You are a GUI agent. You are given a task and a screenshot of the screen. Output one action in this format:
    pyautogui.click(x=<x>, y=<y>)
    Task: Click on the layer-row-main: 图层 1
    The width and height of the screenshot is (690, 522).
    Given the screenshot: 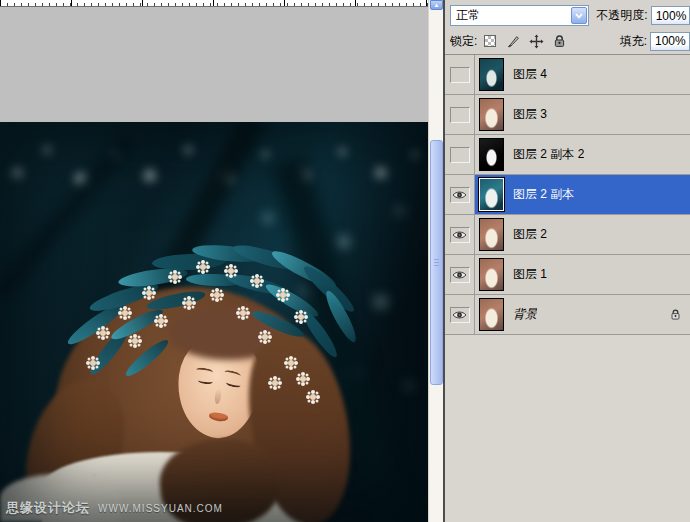 What is the action you would take?
    pyautogui.click(x=582, y=274)
    